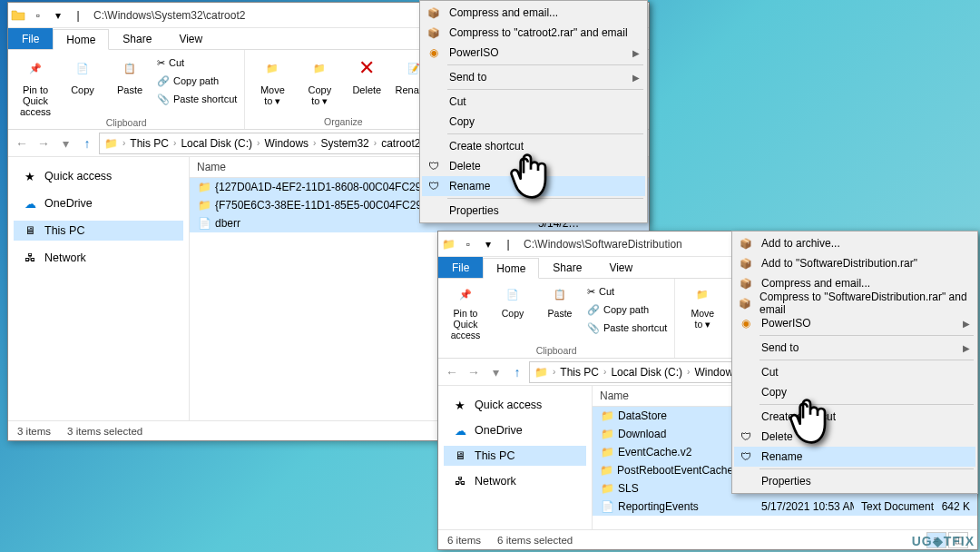 The width and height of the screenshot is (980, 552). I want to click on status-selected: 6 items selected, so click(535, 540).